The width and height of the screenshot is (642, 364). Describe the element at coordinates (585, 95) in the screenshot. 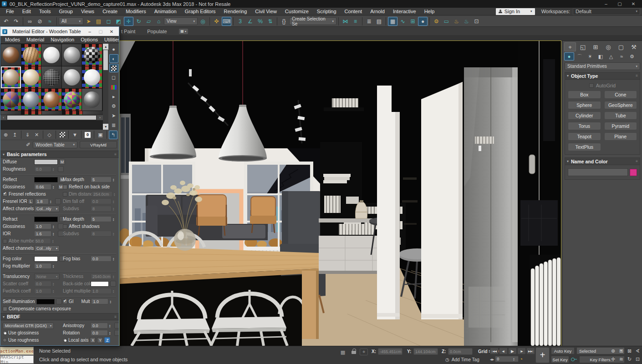

I see `box-button: Box` at that location.